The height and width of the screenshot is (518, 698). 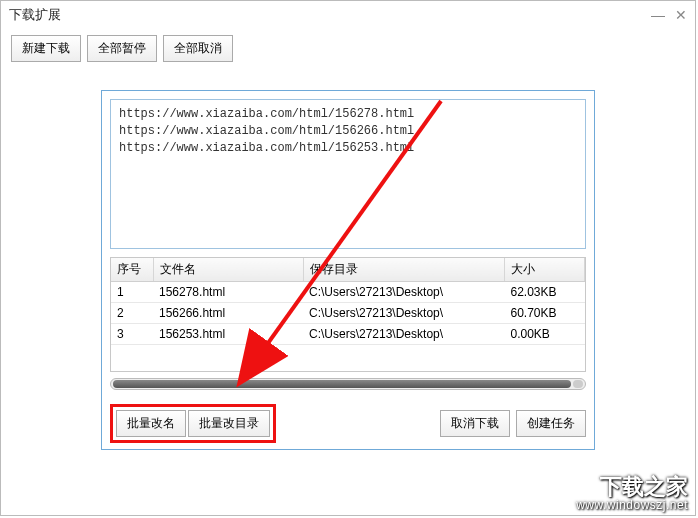 What do you see at coordinates (151, 424) in the screenshot?
I see `batch-rename-button: 批量改名` at bounding box center [151, 424].